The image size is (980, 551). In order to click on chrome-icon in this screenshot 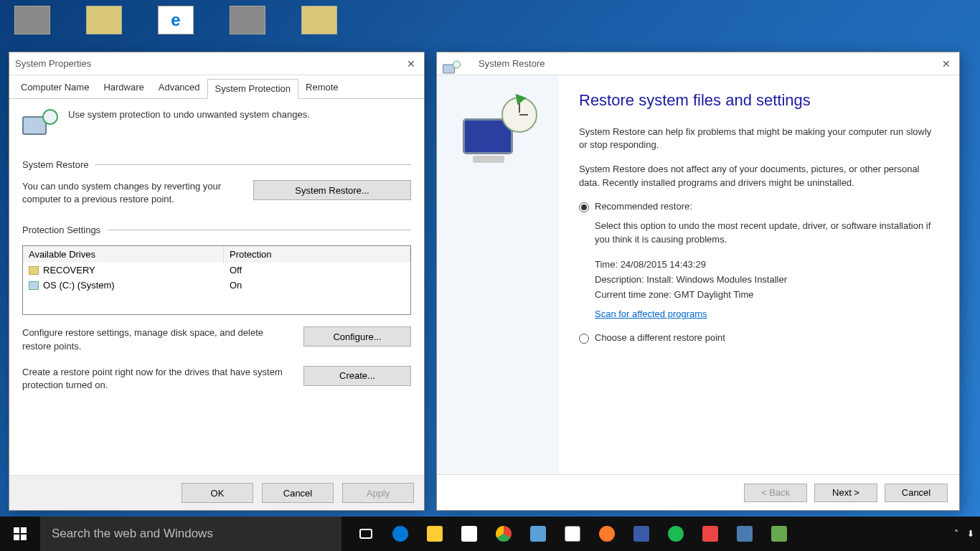, I will do `click(504, 534)`.